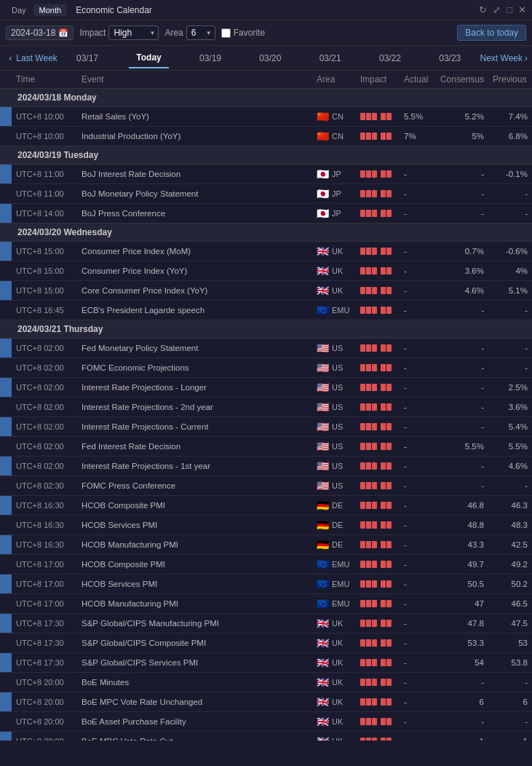 The height and width of the screenshot is (766, 532). What do you see at coordinates (496, 10) in the screenshot?
I see `expand-icon: ⤢` at bounding box center [496, 10].